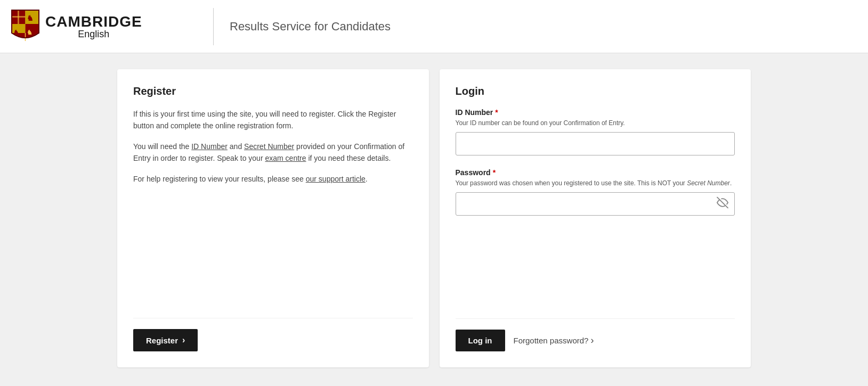 This screenshot has height=386, width=868. What do you see at coordinates (554, 341) in the screenshot?
I see `forgotten-password-link: Forgotten password? ›` at bounding box center [554, 341].